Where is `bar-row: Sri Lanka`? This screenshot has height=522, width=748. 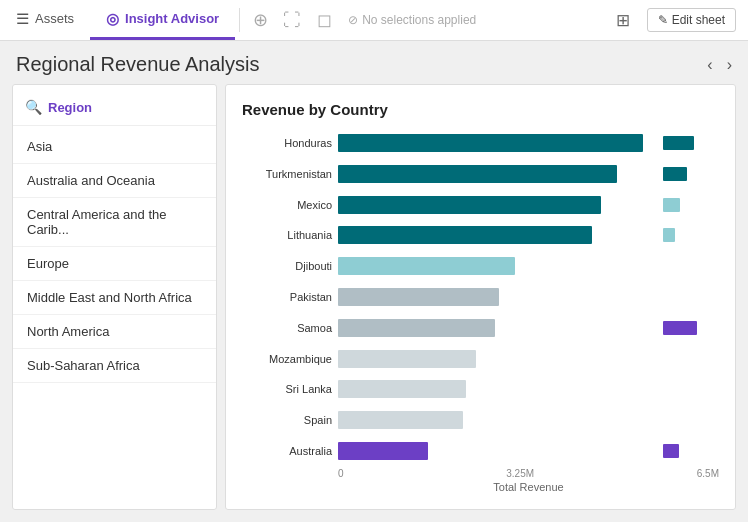
bar-row: Sri Lanka is located at coordinates (450, 389).